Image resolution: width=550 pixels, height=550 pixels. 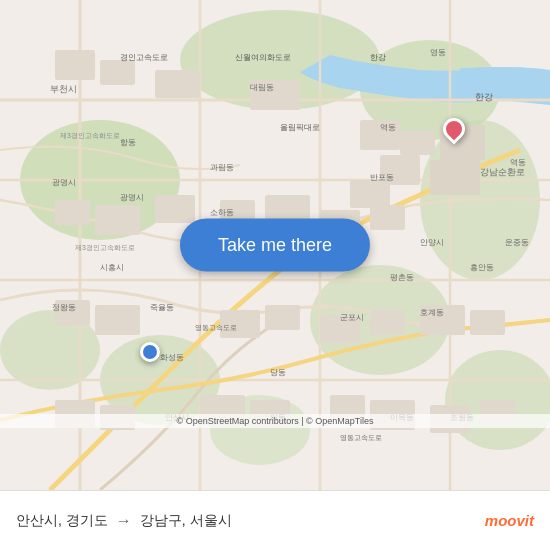 What do you see at coordinates (517, 242) in the screenshot?
I see `svg-text: 운중동` at bounding box center [517, 242].